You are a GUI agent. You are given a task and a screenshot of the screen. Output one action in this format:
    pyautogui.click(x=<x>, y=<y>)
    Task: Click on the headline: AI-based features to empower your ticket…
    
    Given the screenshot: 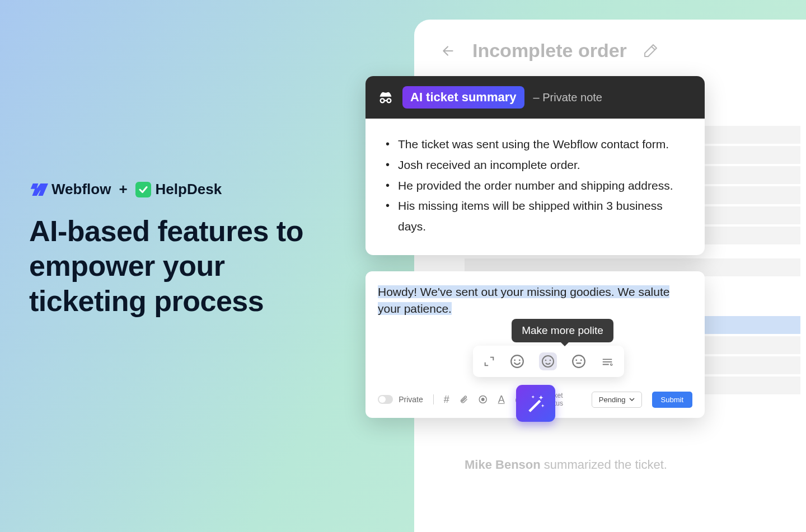 What is the action you would take?
    pyautogui.click(x=186, y=266)
    